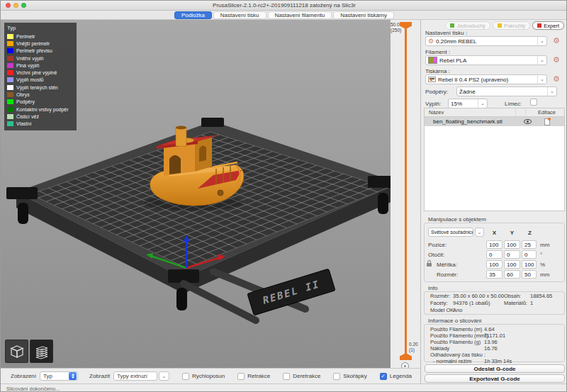 Image resolution: width=567 pixels, height=392 pixels. What do you see at coordinates (26, 102) in the screenshot?
I see `legend-item-label: Podpěry` at bounding box center [26, 102].